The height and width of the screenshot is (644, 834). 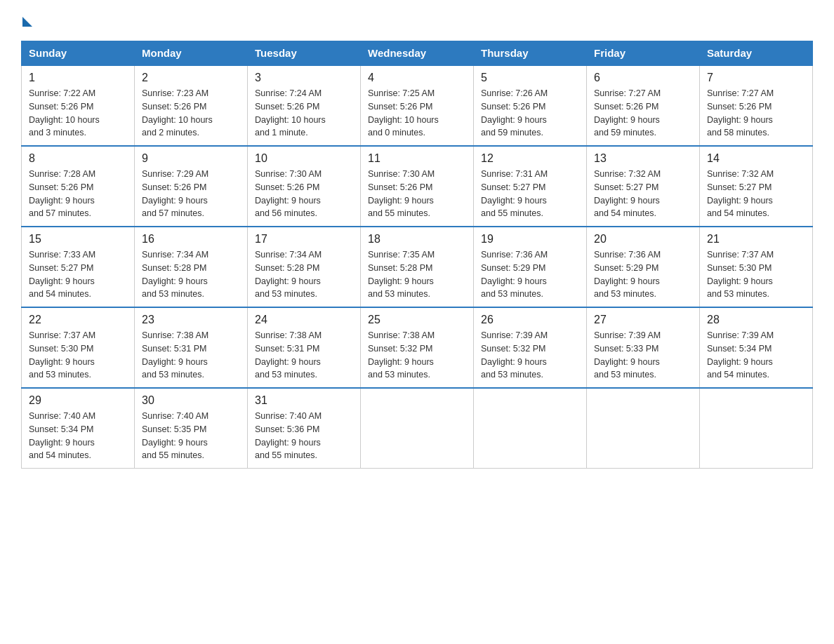 What do you see at coordinates (191, 239) in the screenshot?
I see `day-number: 16` at bounding box center [191, 239].